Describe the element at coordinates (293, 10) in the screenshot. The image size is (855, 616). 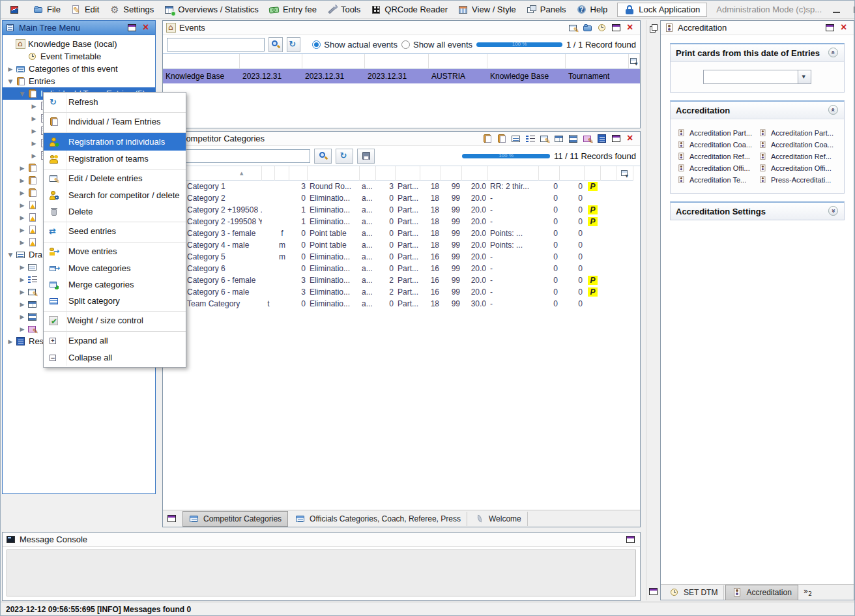
I see `menu-item: Entry fee` at that location.